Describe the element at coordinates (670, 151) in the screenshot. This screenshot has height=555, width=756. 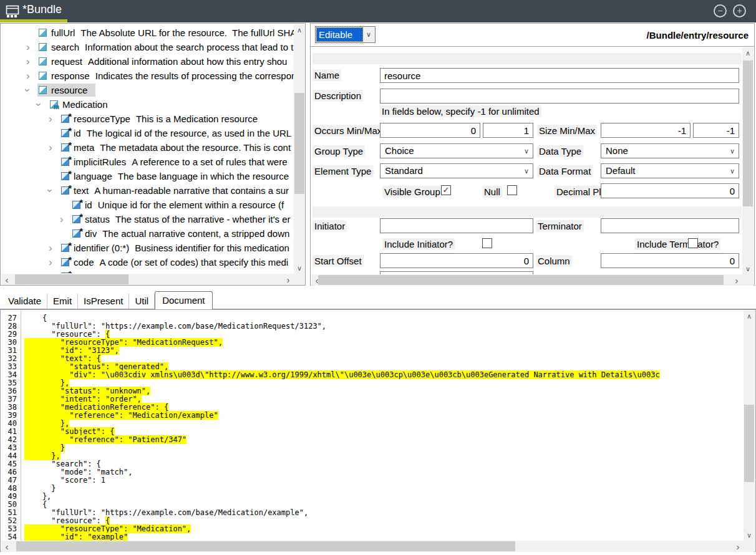
I see `data-type-select: None` at that location.